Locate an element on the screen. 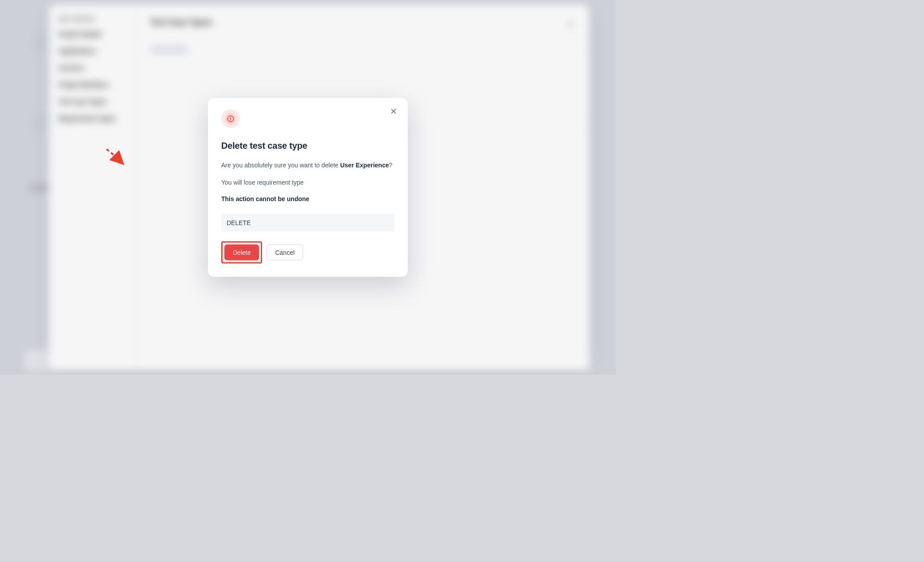 The height and width of the screenshot is (562, 924). delete-confirm-modal: Delete test case type Are you absolutely… is located at coordinates (308, 187).